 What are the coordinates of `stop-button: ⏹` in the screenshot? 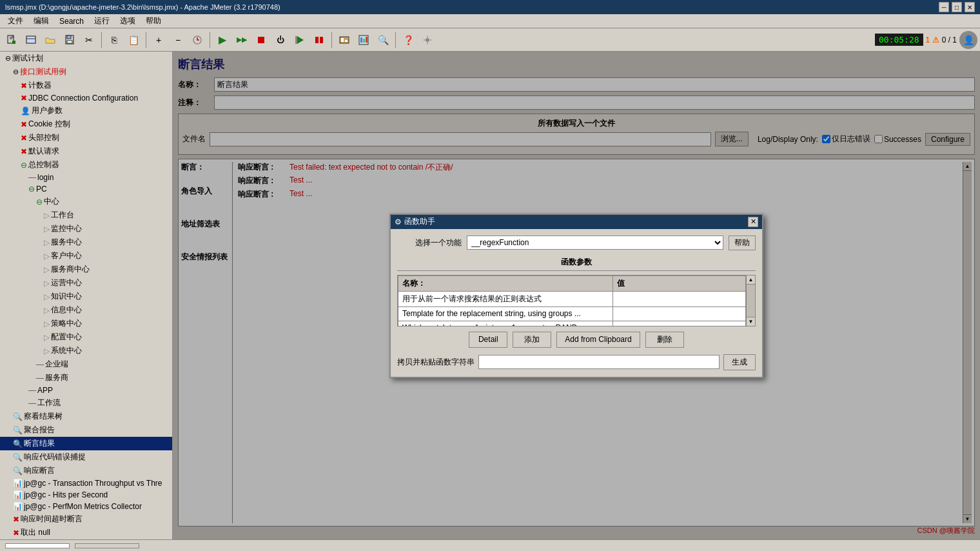 It's located at (261, 40).